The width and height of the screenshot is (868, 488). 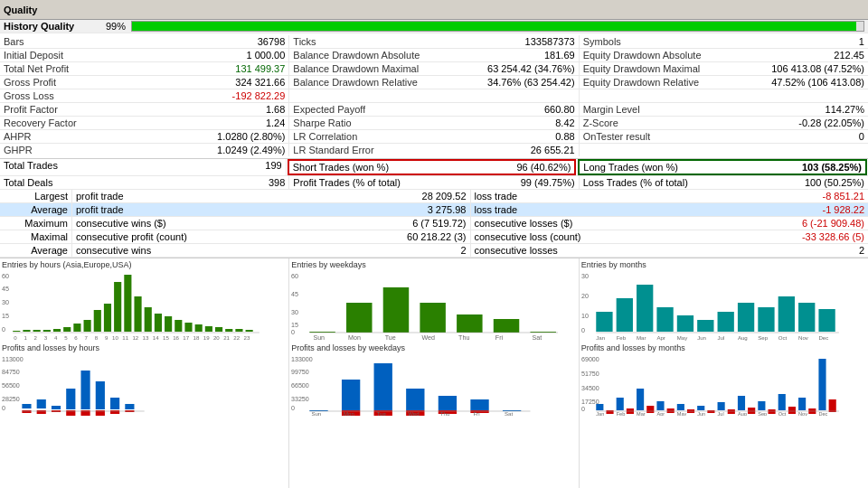 I want to click on trades-main-row: Total Trades 199 Short Trades (won %) 96…, so click(x=434, y=168).